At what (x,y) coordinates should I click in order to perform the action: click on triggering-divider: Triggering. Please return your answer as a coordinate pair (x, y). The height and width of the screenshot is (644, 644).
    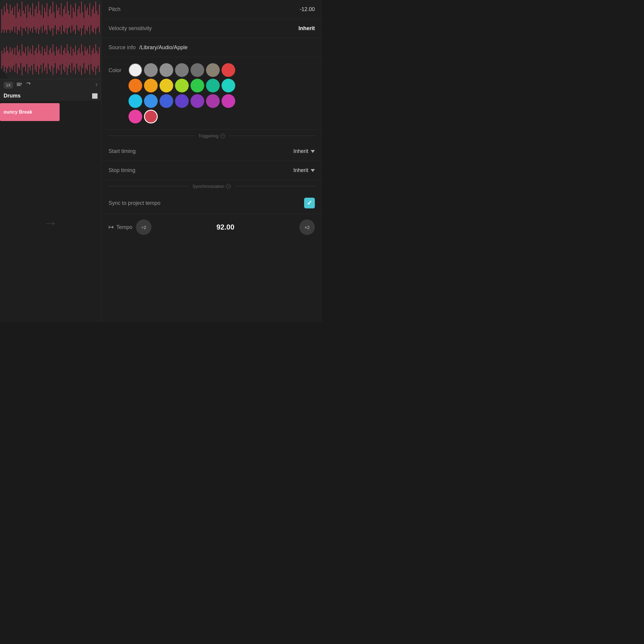
    Looking at the image, I should click on (212, 136).